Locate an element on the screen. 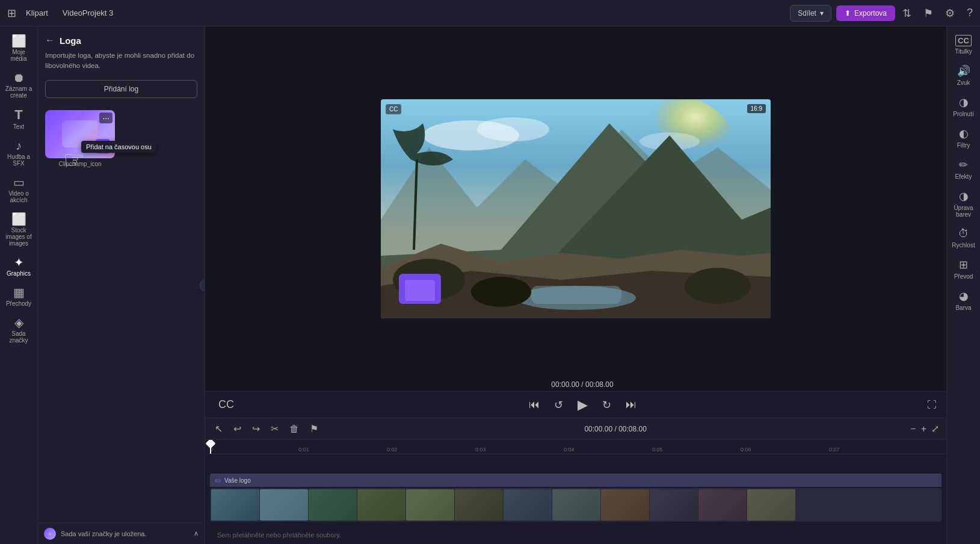 This screenshot has height=544, width=980. top-actions: Sdílet ▾ ⬆ Exportova is located at coordinates (846, 13).